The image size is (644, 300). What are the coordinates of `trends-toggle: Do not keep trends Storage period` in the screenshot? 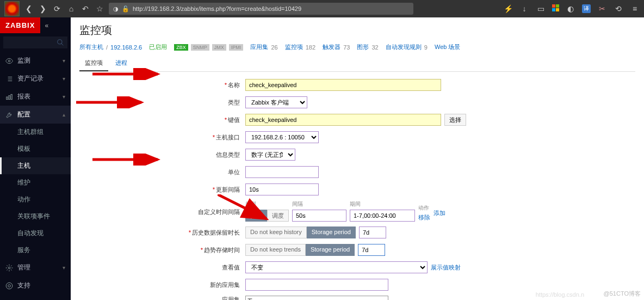 It's located at (300, 250).